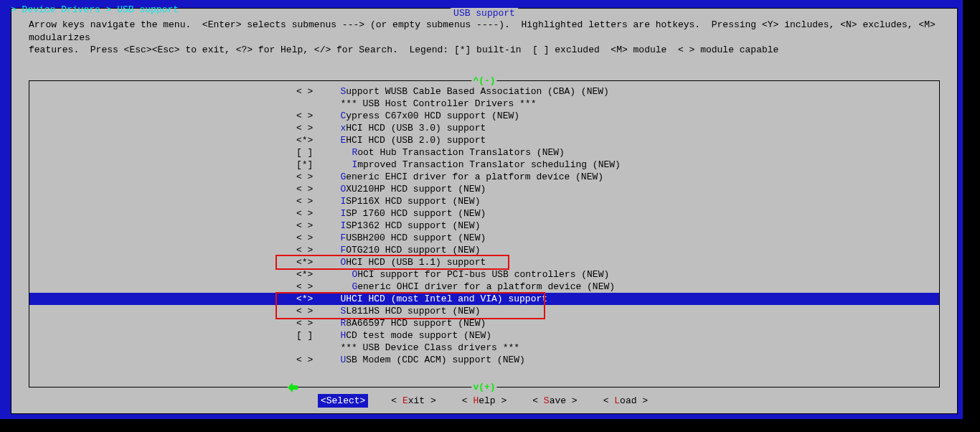  What do you see at coordinates (484, 177) in the screenshot?
I see `menu-item: < > Generic EHCI driver for a platform d…` at bounding box center [484, 177].